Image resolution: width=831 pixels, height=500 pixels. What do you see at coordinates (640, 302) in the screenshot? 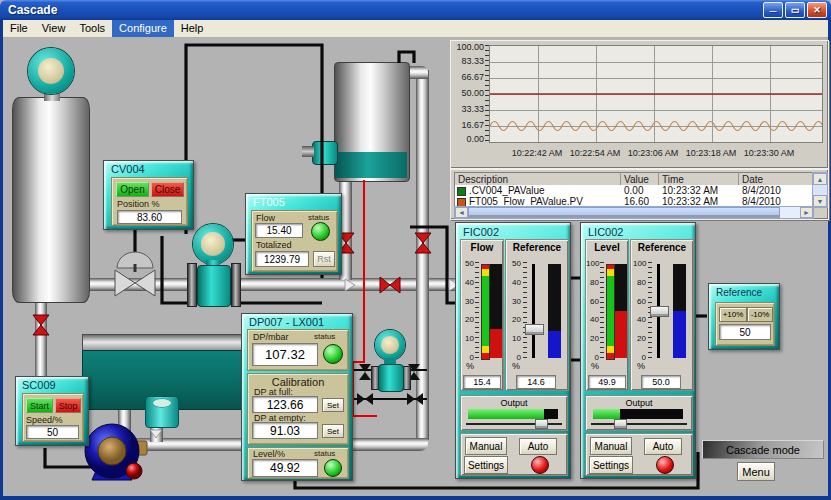
I see `scale-tick: 60` at bounding box center [640, 302].